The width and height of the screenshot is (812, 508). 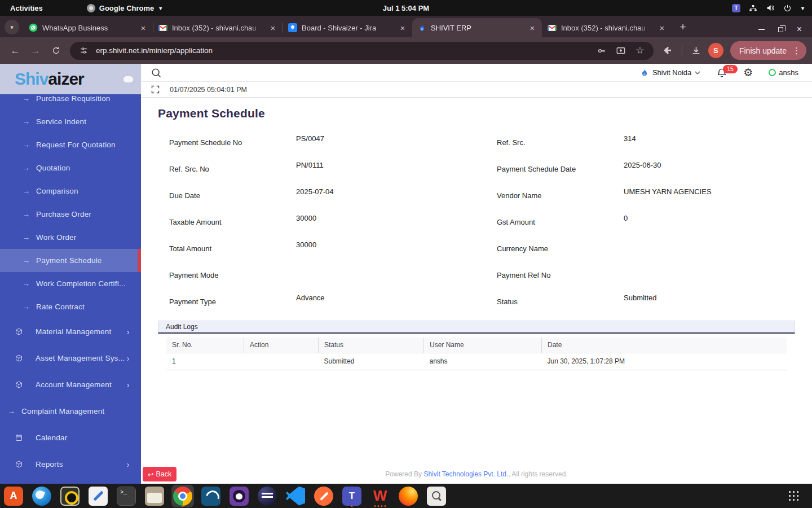 I want to click on reload-button, so click(x=56, y=51).